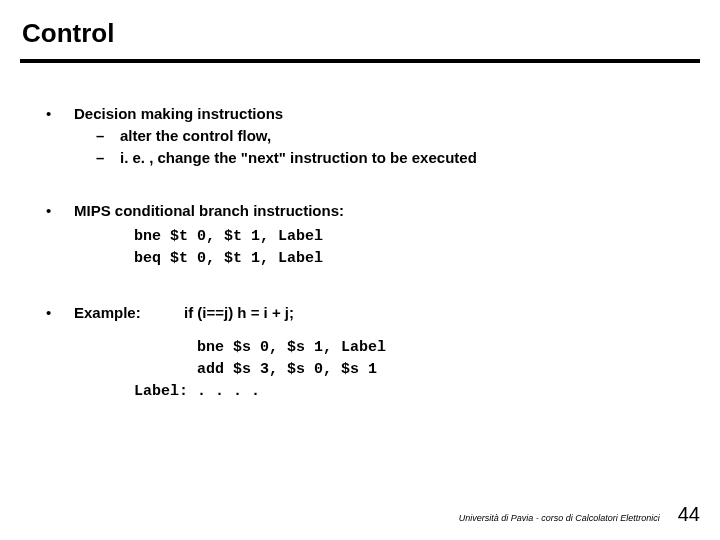  I want to click on page-number: 44, so click(689, 514).